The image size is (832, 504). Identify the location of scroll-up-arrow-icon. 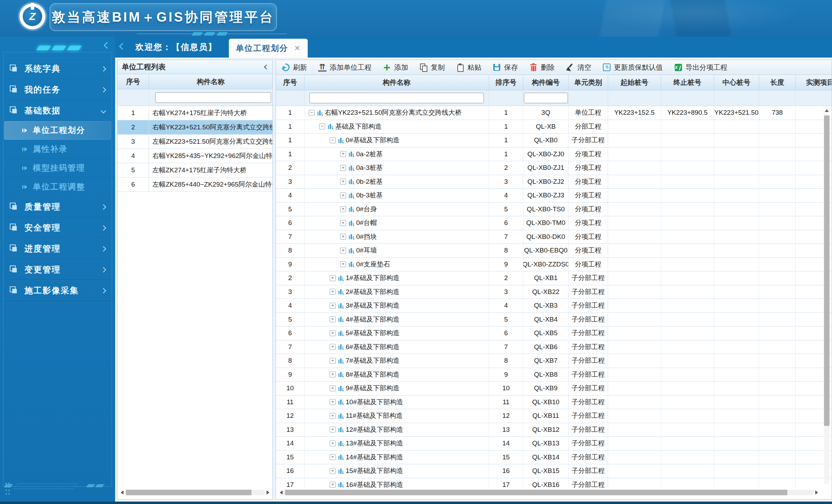
(827, 111).